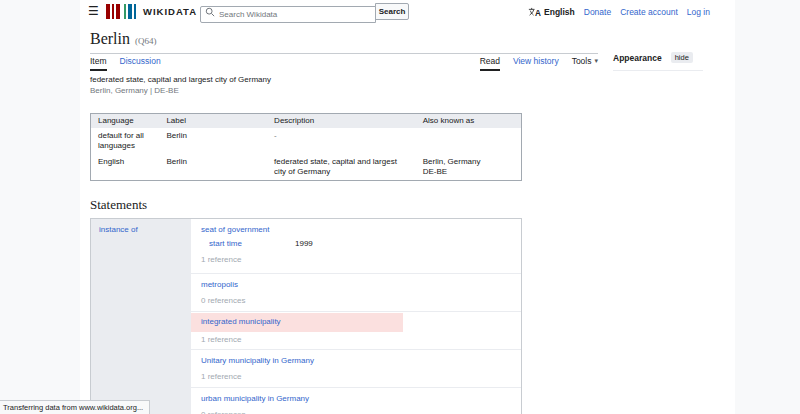 Image resolution: width=800 pixels, height=414 pixels. Describe the element at coordinates (210, 12) in the screenshot. I see `search-icon` at that location.